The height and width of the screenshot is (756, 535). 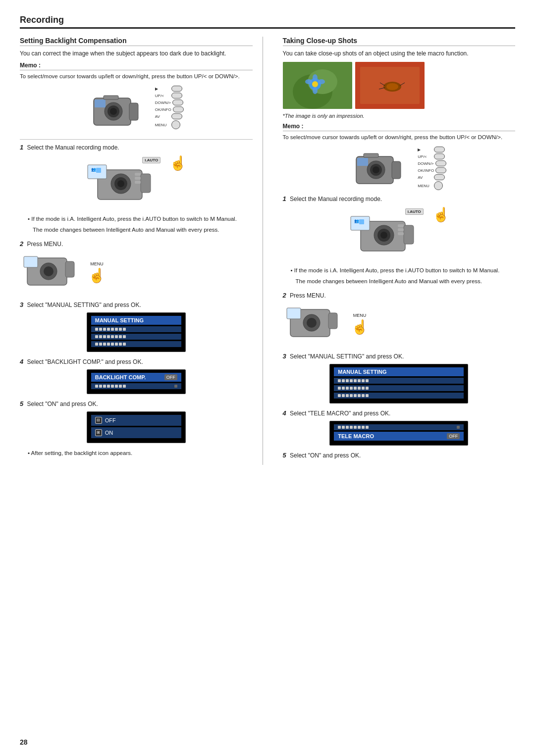 What do you see at coordinates (118, 110) in the screenshot?
I see `camera-svg-left-top` at bounding box center [118, 110].